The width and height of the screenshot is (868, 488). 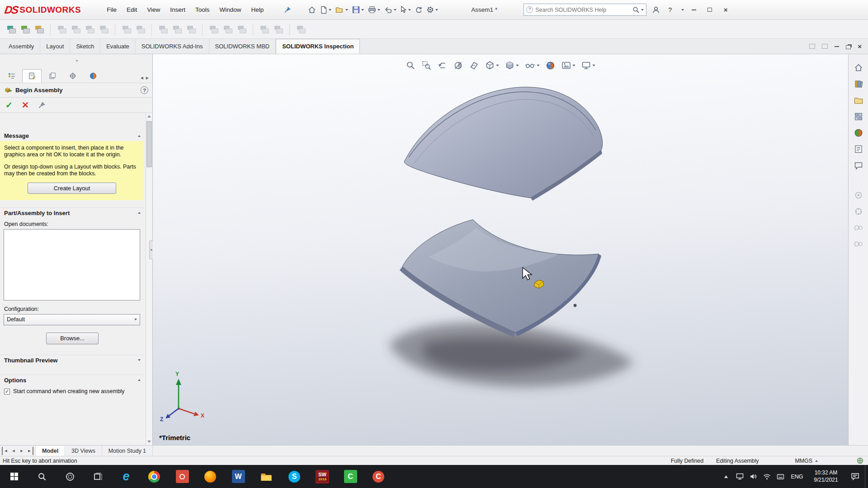 What do you see at coordinates (126, 476) in the screenshot?
I see `edge-icon: e` at bounding box center [126, 476].